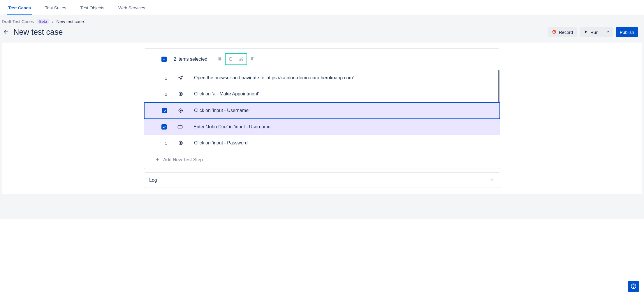 This screenshot has height=297, width=644. What do you see at coordinates (322, 160) in the screenshot?
I see `add-step-button: Add New Test Step` at bounding box center [322, 160].